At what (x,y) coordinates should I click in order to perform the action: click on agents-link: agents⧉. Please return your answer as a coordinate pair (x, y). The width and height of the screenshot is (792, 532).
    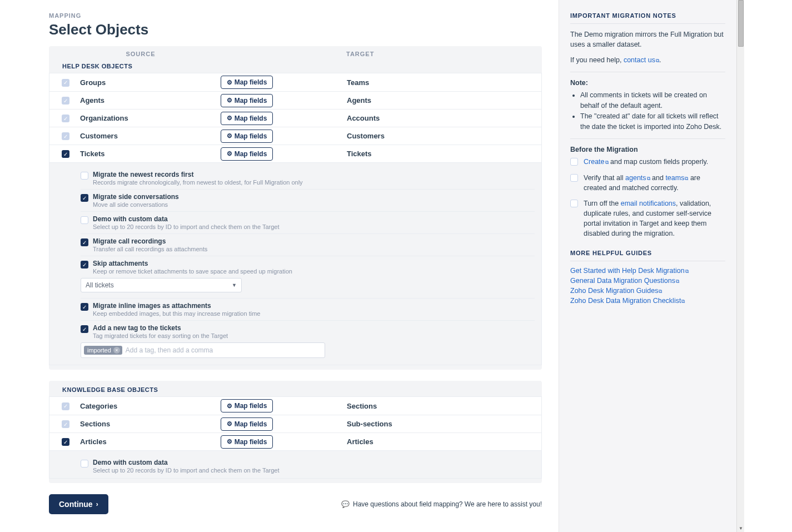
    Looking at the image, I should click on (638, 178).